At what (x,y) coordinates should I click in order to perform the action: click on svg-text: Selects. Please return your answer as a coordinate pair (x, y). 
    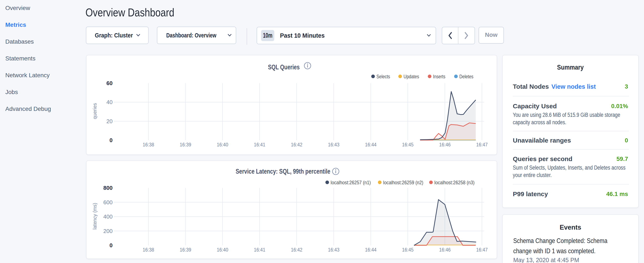
    Looking at the image, I should click on (384, 77).